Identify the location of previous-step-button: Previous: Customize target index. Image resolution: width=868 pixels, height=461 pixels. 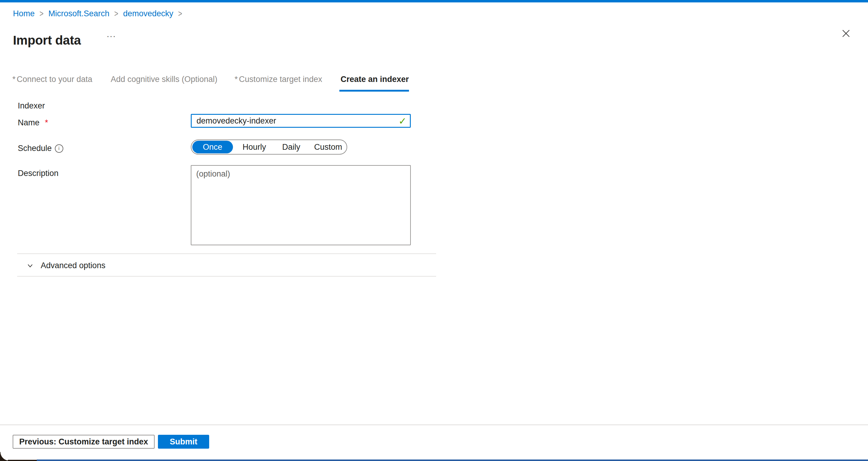
(84, 441).